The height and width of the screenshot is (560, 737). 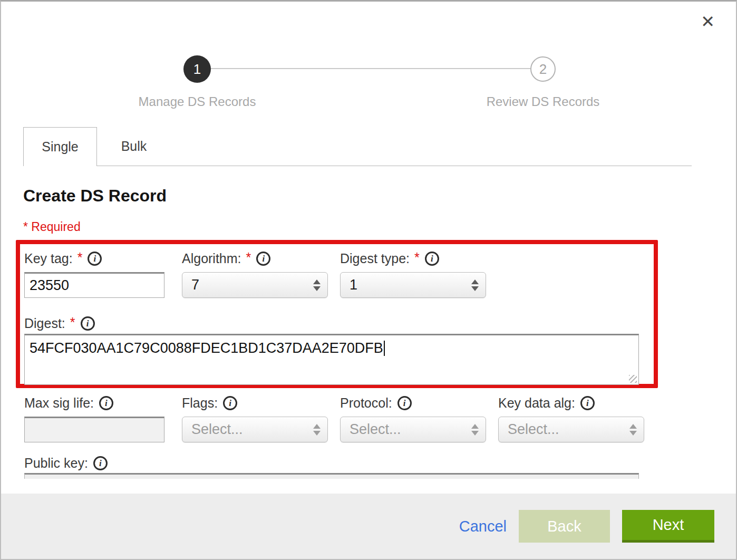 I want to click on page-title: Create DS Record, so click(x=95, y=196).